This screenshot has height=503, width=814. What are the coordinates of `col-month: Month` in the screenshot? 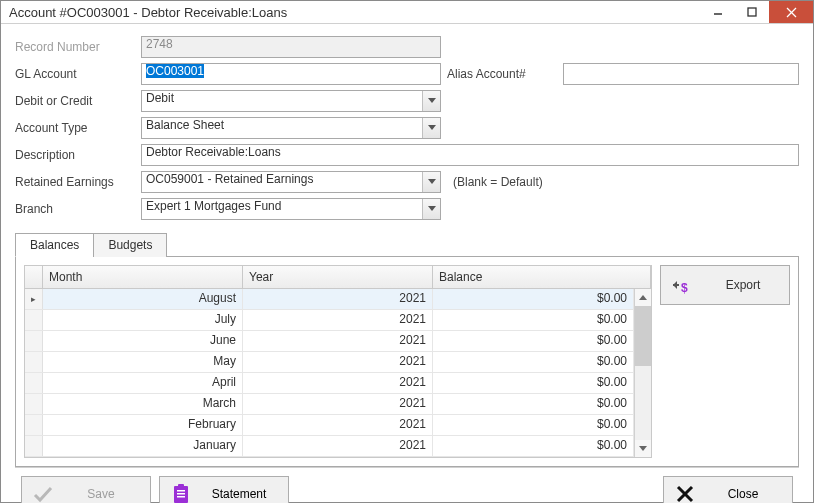 It's located at (143, 277).